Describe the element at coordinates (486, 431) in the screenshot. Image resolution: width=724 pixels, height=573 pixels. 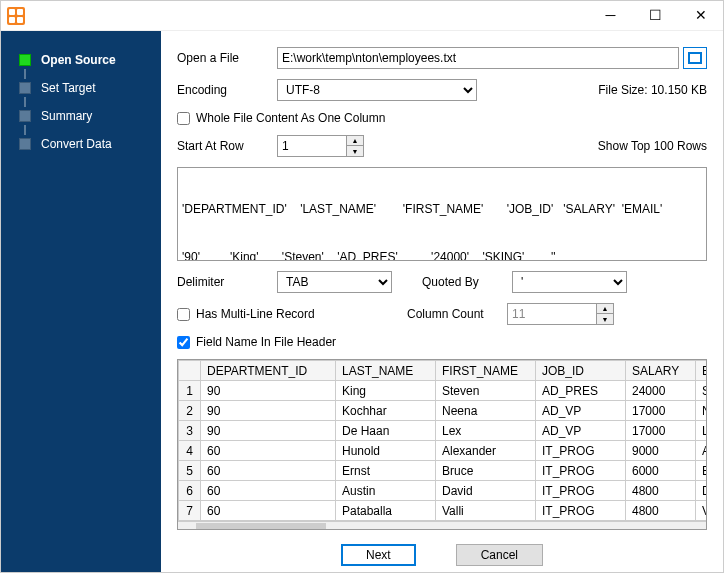
I see `table-cell: Lex` at that location.